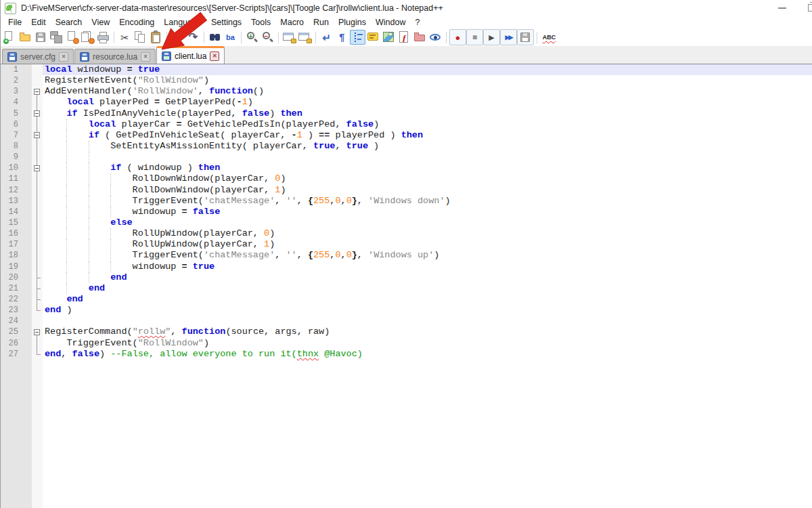  What do you see at coordinates (230, 38) in the screenshot?
I see `replace-icon-glyph: ba` at bounding box center [230, 38].